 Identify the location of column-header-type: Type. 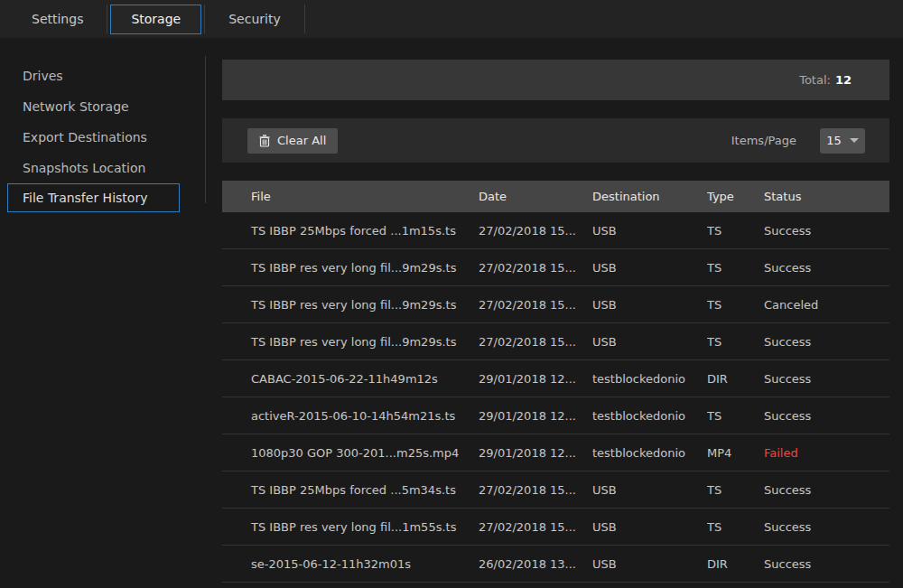
(735, 197).